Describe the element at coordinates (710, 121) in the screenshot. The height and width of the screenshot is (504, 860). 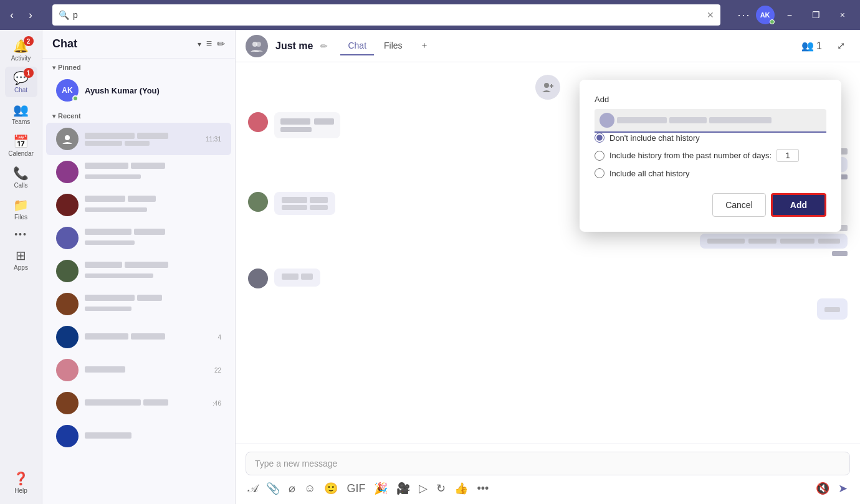
I see `modal-input-wrapper` at that location.